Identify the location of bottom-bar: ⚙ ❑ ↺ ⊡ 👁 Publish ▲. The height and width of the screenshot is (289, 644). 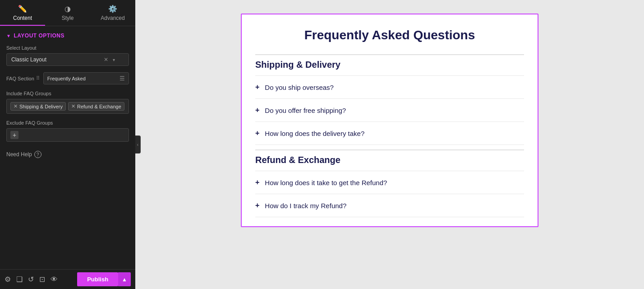
(68, 279).